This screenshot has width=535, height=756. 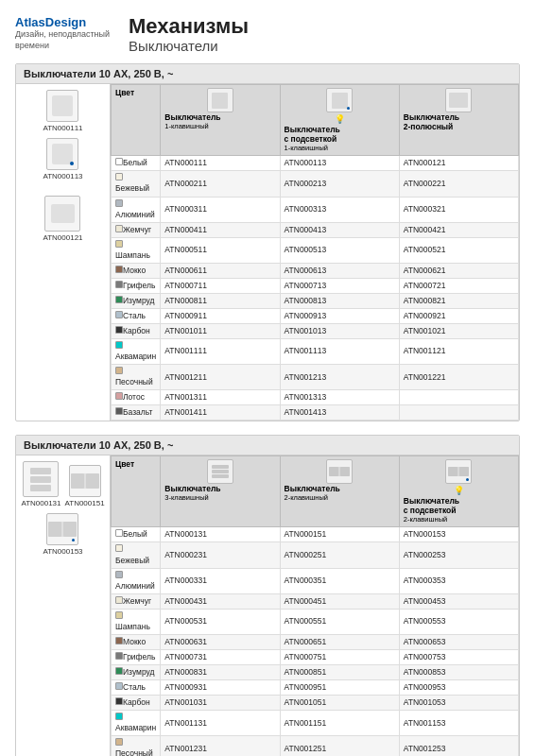 I want to click on product-code-cell: ATN001153, so click(x=458, y=724).